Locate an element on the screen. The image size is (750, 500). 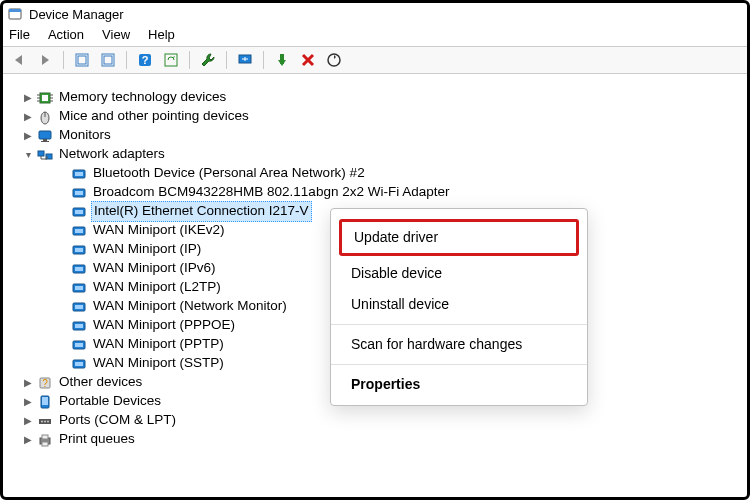
menu-item-disable-device: Disable device is located at coordinates (459, 274).